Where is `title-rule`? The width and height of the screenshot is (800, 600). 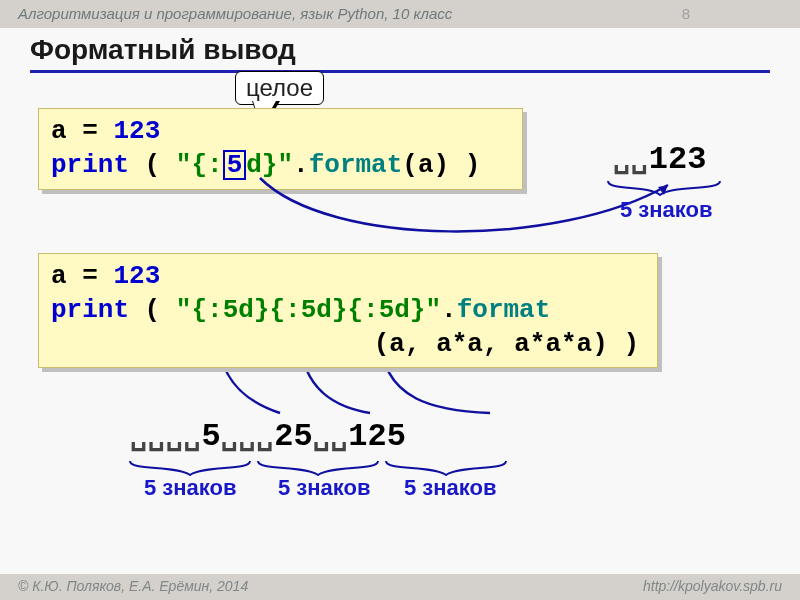
title-rule is located at coordinates (400, 72).